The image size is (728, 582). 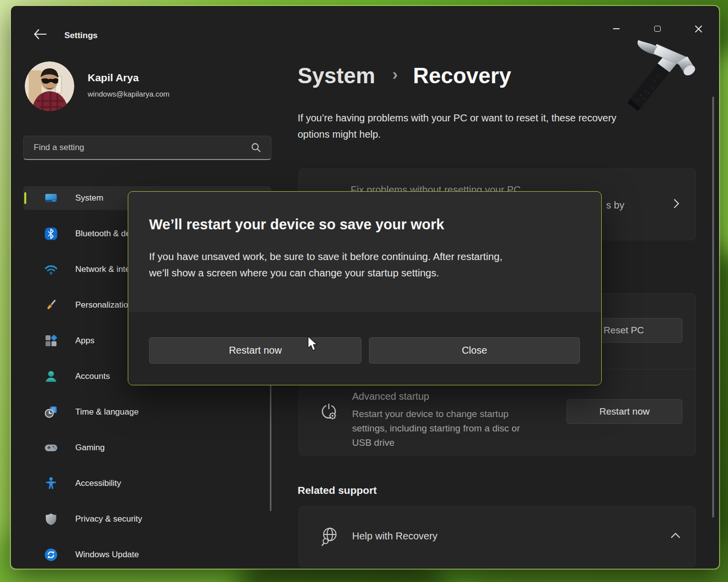 I want to click on sidebar-item-label: Privacy & security, so click(x=109, y=519).